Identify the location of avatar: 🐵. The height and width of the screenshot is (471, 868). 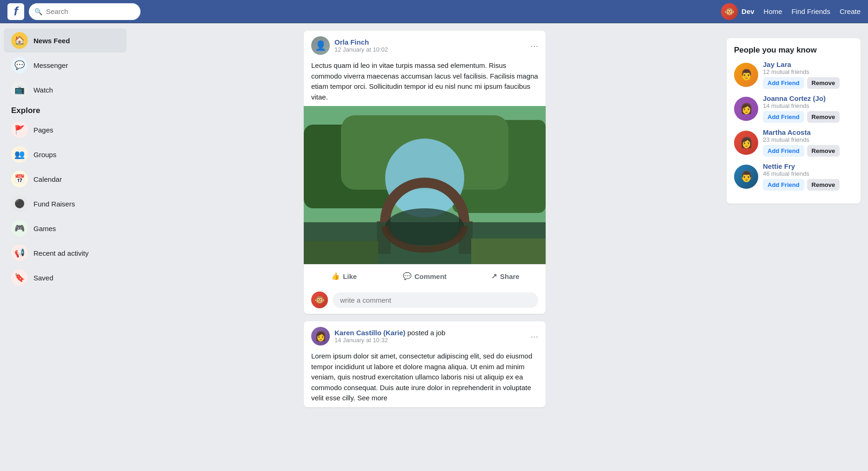
(729, 12).